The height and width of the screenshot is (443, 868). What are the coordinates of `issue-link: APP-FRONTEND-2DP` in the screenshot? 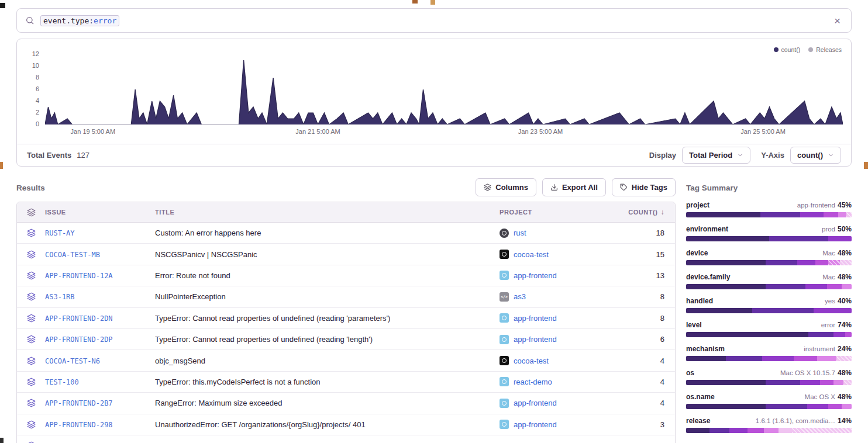 It's located at (79, 340).